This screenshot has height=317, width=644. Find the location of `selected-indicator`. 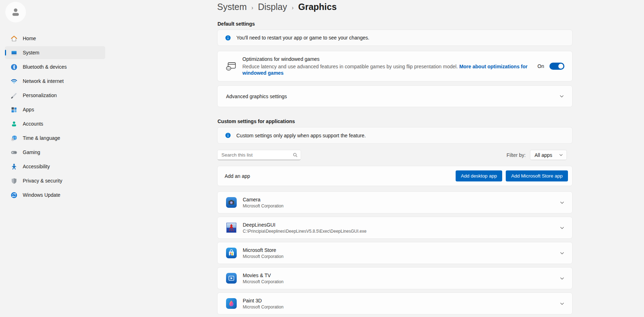

selected-indicator is located at coordinates (6, 53).